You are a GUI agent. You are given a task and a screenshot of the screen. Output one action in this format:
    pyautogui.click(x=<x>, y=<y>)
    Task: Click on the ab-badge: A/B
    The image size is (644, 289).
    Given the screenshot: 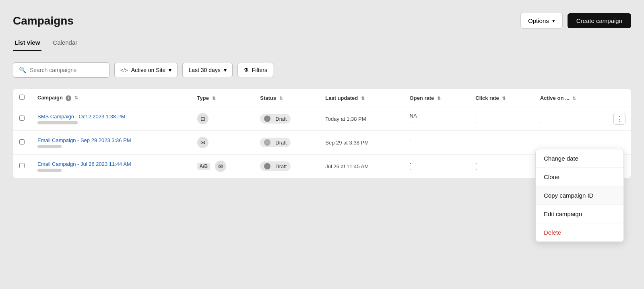 What is the action you would take?
    pyautogui.click(x=204, y=166)
    